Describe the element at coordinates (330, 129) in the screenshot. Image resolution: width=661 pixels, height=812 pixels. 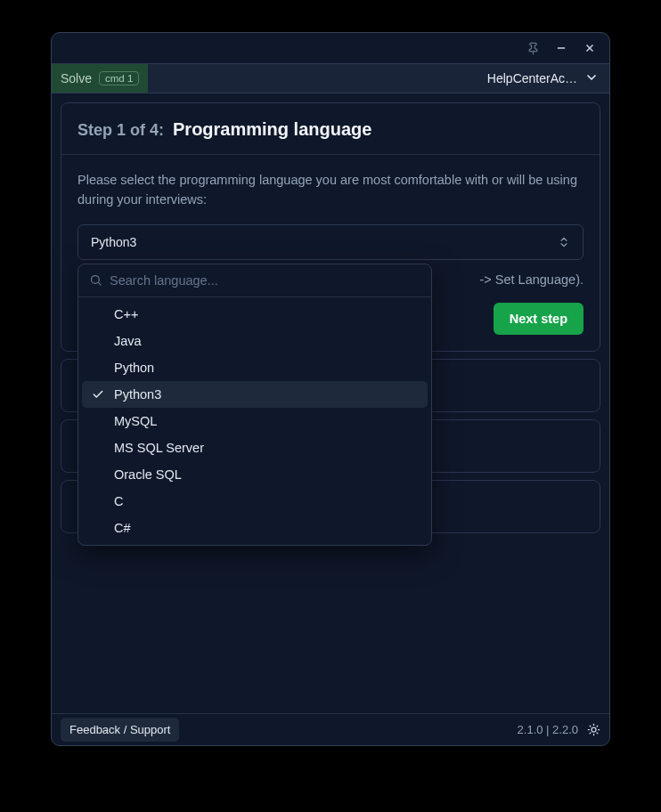
I see `step-header: Step 1 of 4: Programming language` at that location.